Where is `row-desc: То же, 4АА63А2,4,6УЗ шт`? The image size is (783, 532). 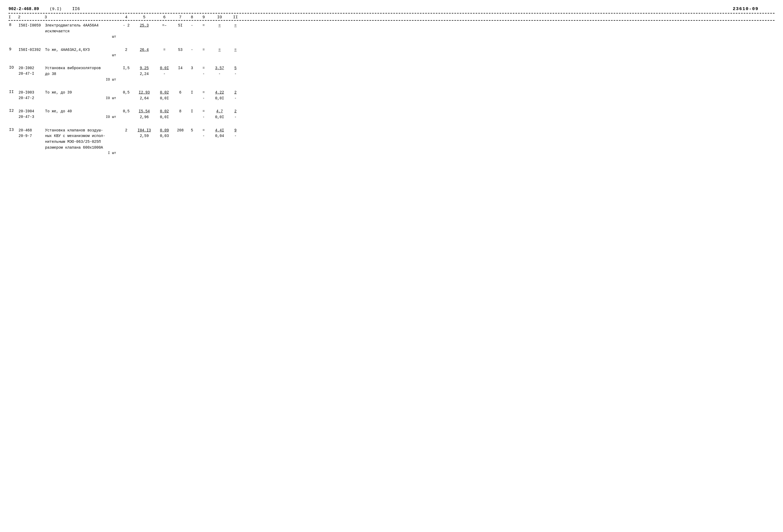
row-desc: То же, 4АА63А2,4,6УЗ шт is located at coordinates (82, 53).